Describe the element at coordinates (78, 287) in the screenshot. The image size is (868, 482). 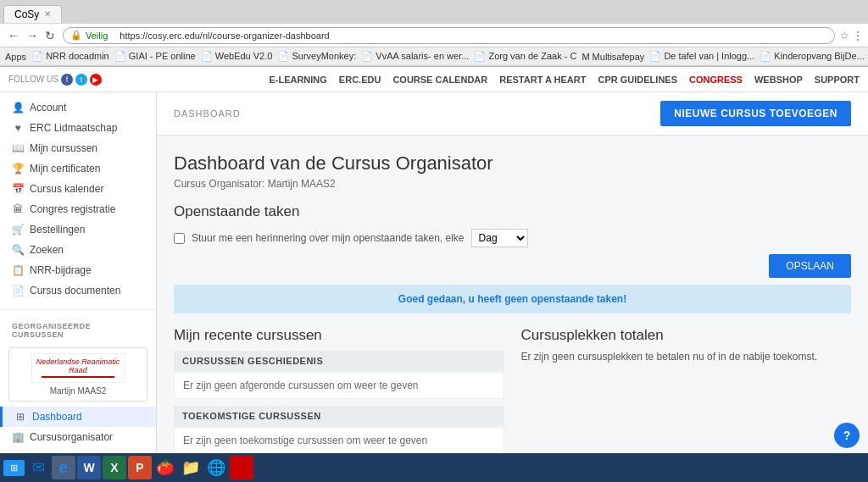
I see `sidebar: 👤 Account ♥ ERC Lidmaatschap 📖 Mijn curs…` at that location.